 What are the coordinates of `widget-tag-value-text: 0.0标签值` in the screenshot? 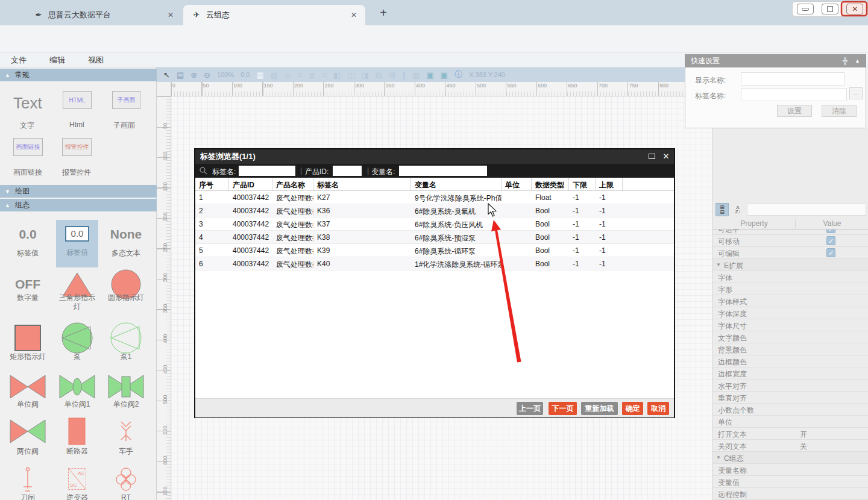 It's located at (28, 245).